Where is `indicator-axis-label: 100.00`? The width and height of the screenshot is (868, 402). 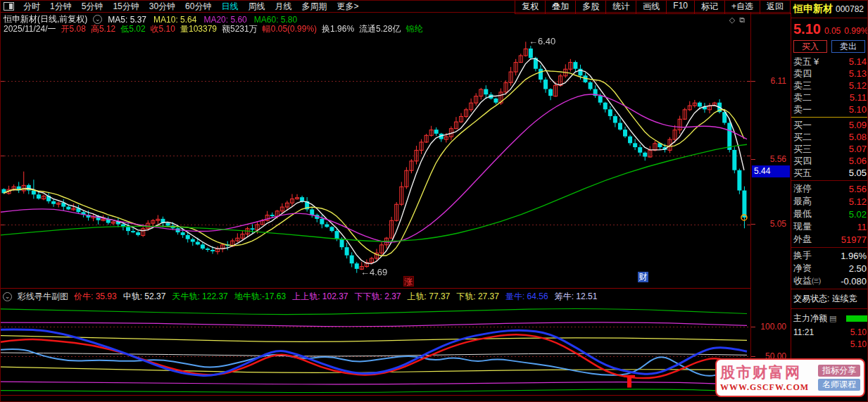
indicator-axis-label: 100.00 is located at coordinates (773, 327).